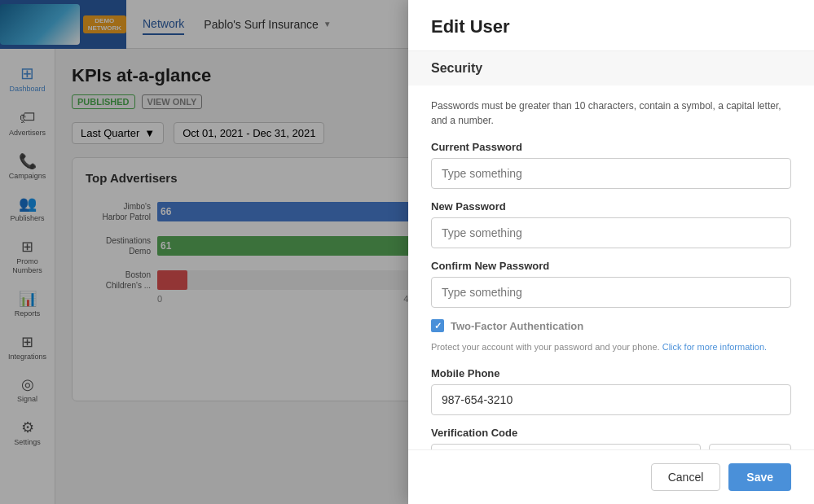  What do you see at coordinates (611, 225) in the screenshot?
I see `new-password-group: New Password` at bounding box center [611, 225].